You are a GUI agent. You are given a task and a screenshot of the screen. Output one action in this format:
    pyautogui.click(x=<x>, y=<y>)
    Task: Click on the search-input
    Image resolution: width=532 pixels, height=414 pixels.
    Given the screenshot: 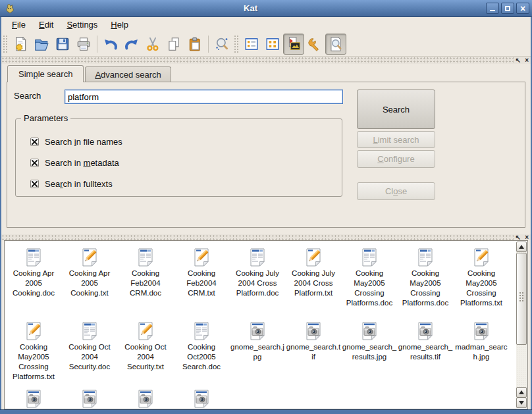 What is the action you would take?
    pyautogui.click(x=204, y=97)
    